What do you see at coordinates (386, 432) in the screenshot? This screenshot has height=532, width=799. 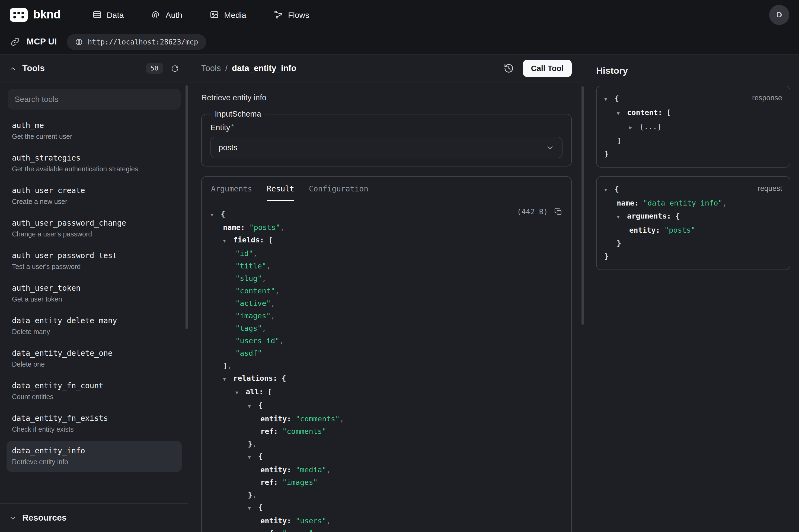 I see `json-line: ref:"comments"` at bounding box center [386, 432].